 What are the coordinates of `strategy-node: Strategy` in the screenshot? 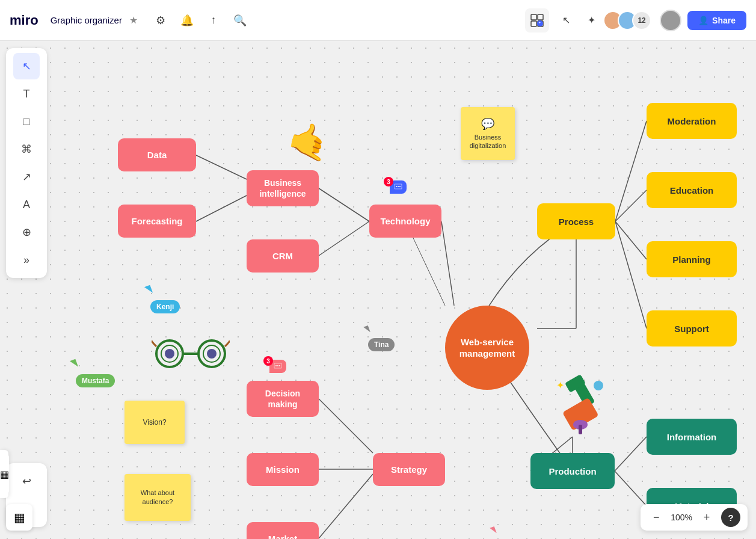 It's located at (409, 469).